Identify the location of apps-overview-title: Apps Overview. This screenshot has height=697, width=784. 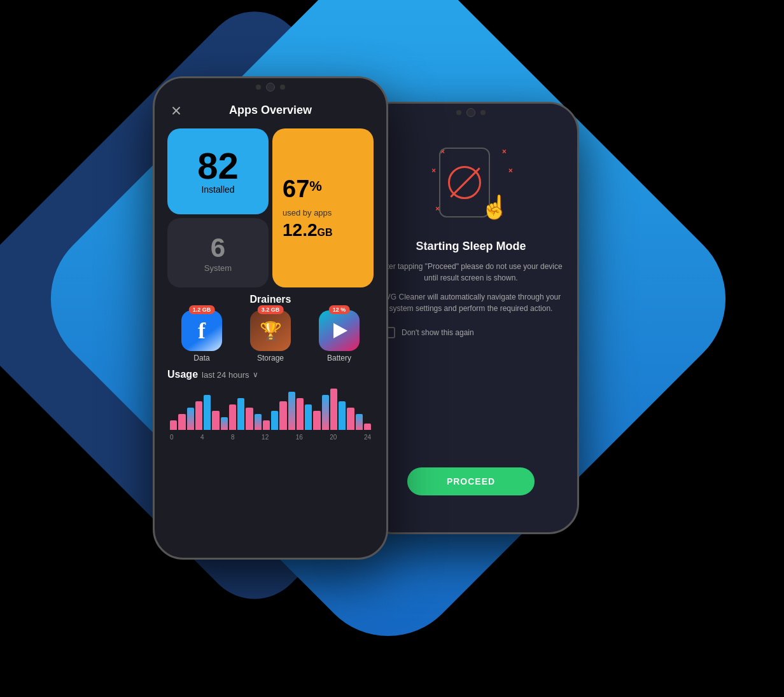
(270, 111).